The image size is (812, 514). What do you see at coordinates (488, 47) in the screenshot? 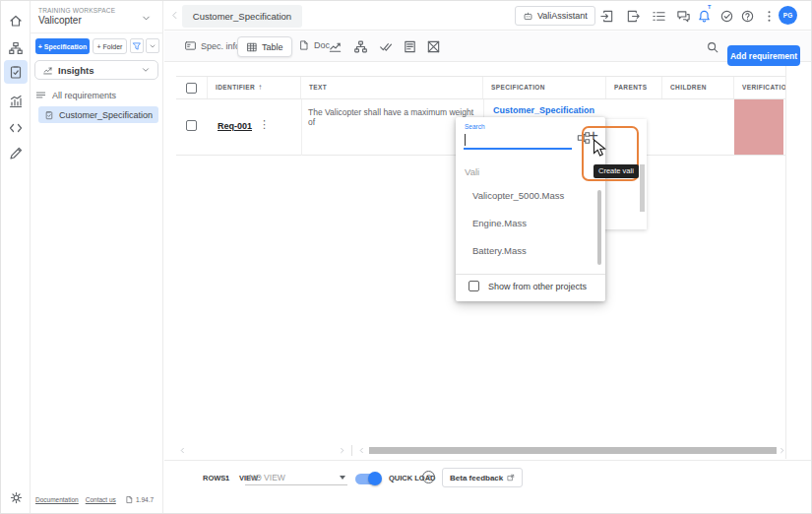
I see `view-toolbar: Spec. info Table Doc Add requirement` at bounding box center [488, 47].